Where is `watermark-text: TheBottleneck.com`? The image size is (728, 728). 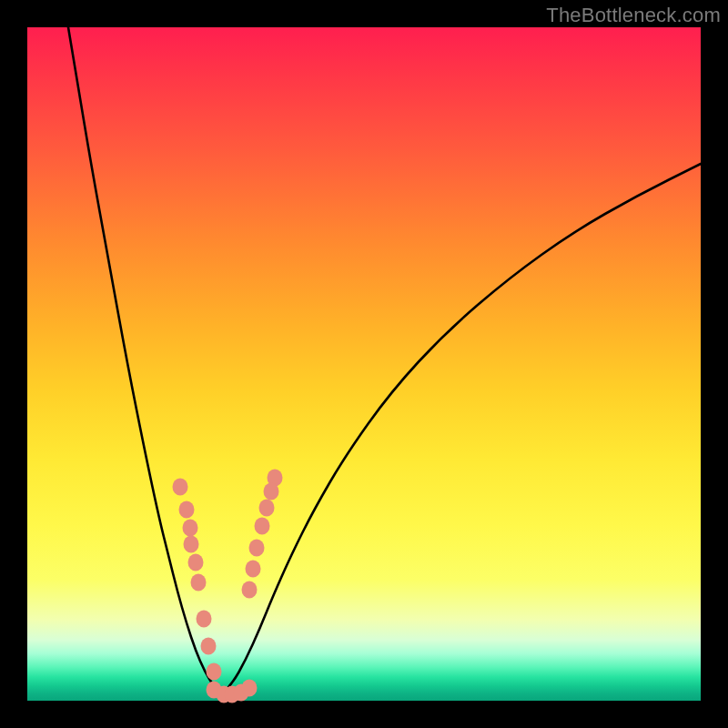 watermark-text: TheBottleneck.com is located at coordinates (633, 15).